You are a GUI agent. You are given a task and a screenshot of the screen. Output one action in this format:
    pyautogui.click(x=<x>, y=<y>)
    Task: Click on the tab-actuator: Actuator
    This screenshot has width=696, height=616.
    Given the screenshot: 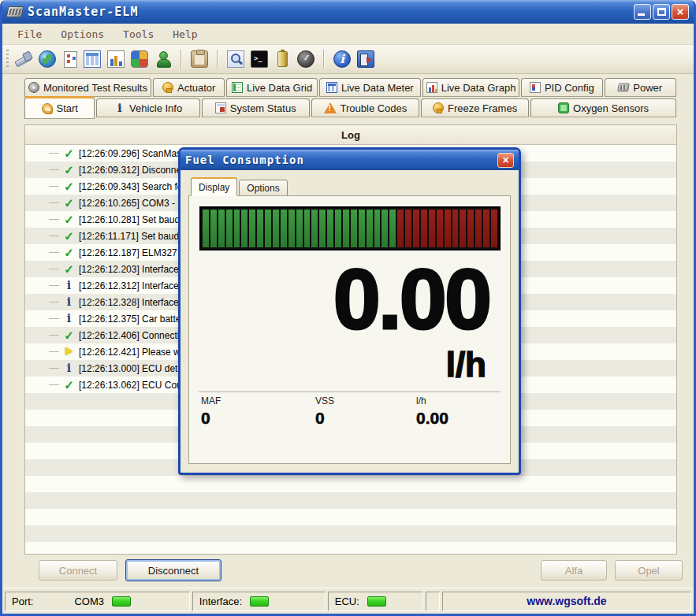 What is the action you would take?
    pyautogui.click(x=189, y=87)
    